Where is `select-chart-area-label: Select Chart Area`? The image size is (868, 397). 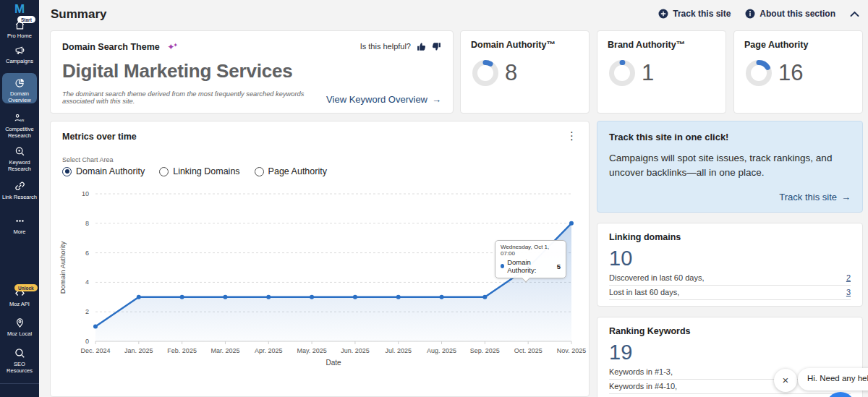 select-chart-area-label: Select Chart Area is located at coordinates (88, 160).